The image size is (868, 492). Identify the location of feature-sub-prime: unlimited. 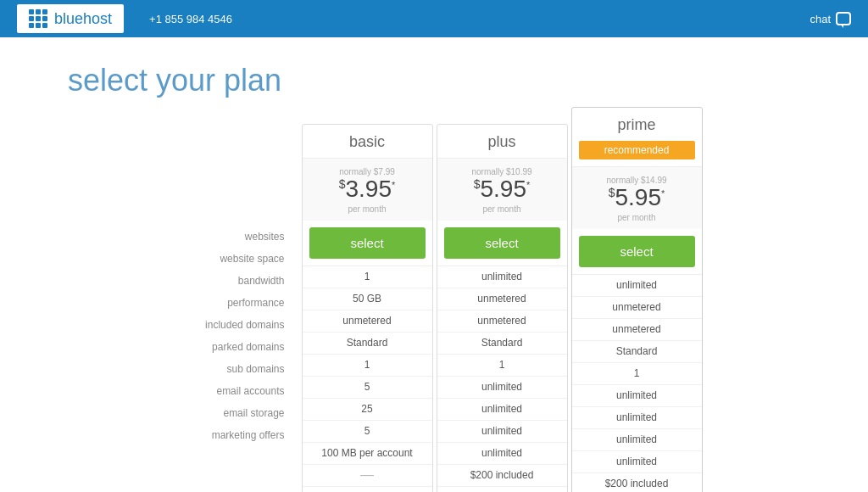
(637, 418).